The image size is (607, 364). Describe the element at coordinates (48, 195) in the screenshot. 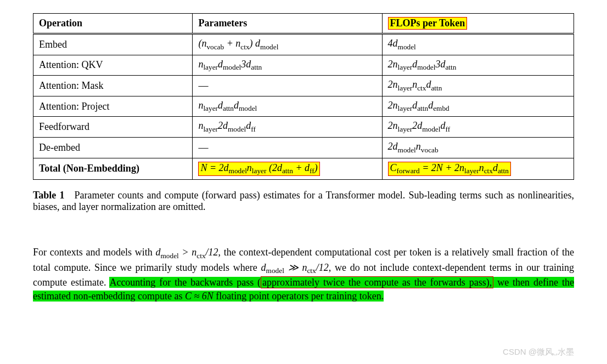

I see `caption-lead: Table 1` at that location.